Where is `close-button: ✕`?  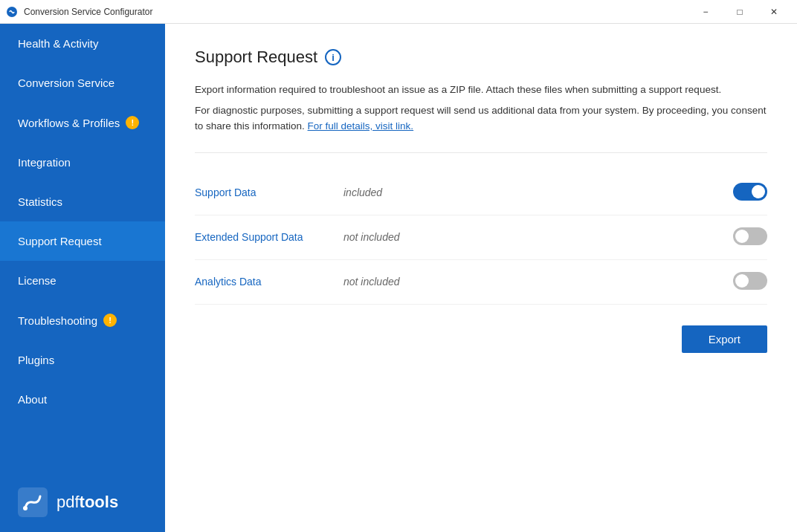 close-button: ✕ is located at coordinates (774, 12).